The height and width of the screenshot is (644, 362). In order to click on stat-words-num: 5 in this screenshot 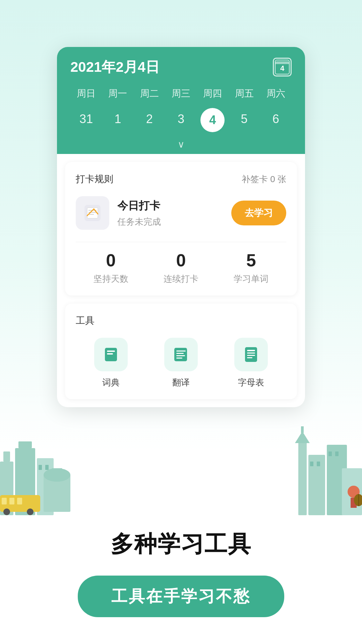, I will do `click(251, 260)`.